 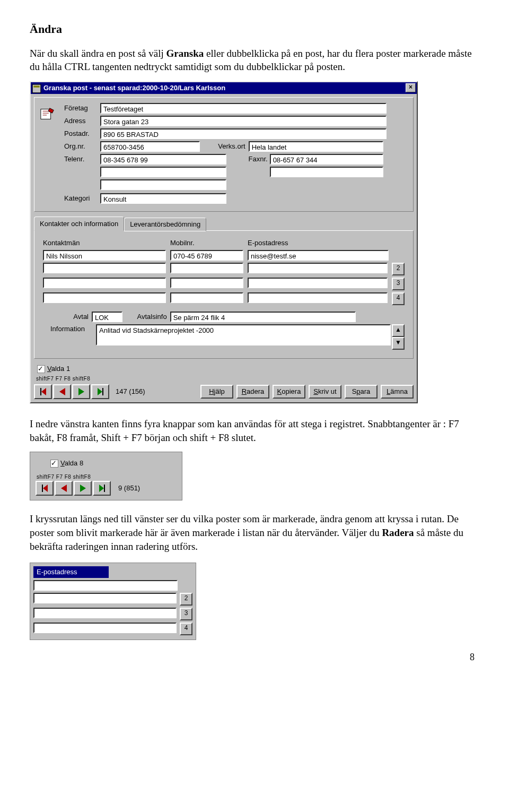 I want to click on para-2: I nedre vänstra kanten finns fyra knappa…, so click(x=254, y=431).